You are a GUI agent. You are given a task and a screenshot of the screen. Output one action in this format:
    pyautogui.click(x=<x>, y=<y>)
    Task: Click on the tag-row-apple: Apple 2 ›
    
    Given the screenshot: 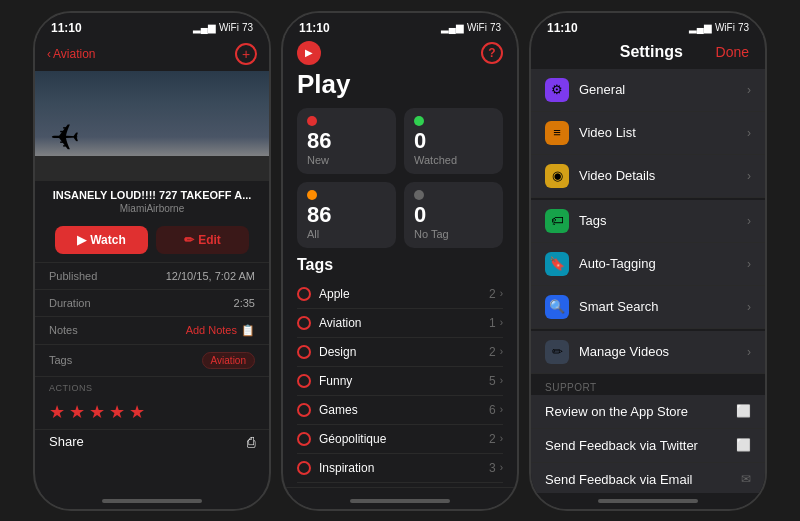 What is the action you would take?
    pyautogui.click(x=400, y=294)
    